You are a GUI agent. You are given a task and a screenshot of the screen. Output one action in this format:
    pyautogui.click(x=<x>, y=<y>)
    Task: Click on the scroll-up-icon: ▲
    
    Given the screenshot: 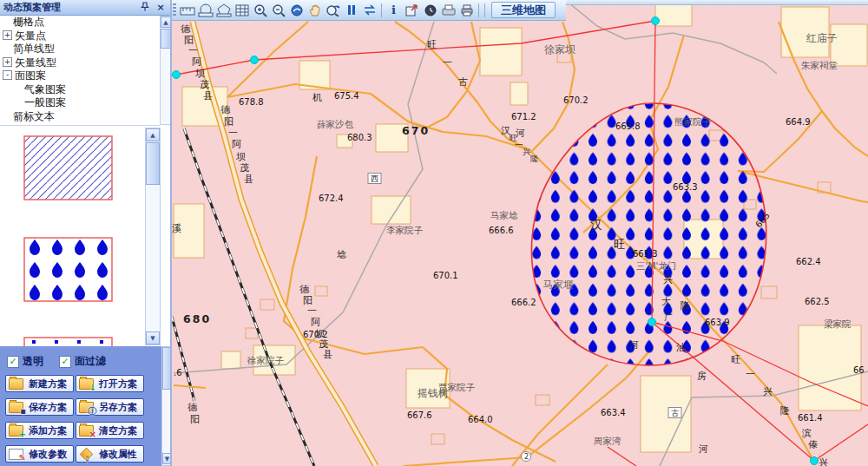 What is the action you would take?
    pyautogui.click(x=153, y=135)
    